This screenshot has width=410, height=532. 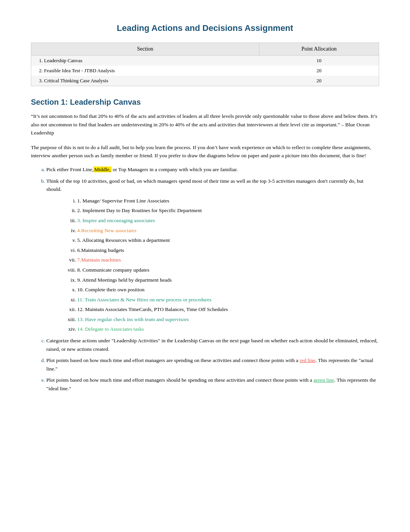 What do you see at coordinates (228, 309) in the screenshot?
I see `sub-list-item-xii: 12. Maintain Associates TimeCards, PTO B…` at bounding box center [228, 309].